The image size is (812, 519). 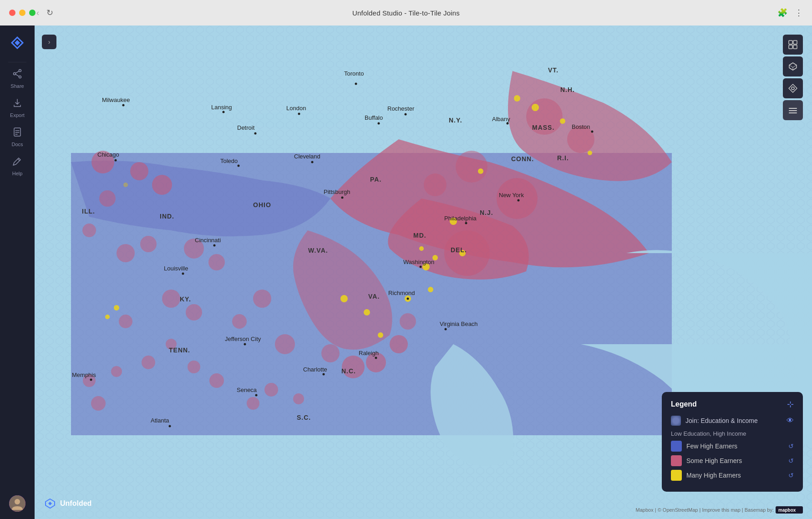 What do you see at coordinates (732, 421) in the screenshot?
I see `legend-layer-row: Join: Education & Income 👁` at bounding box center [732, 421].